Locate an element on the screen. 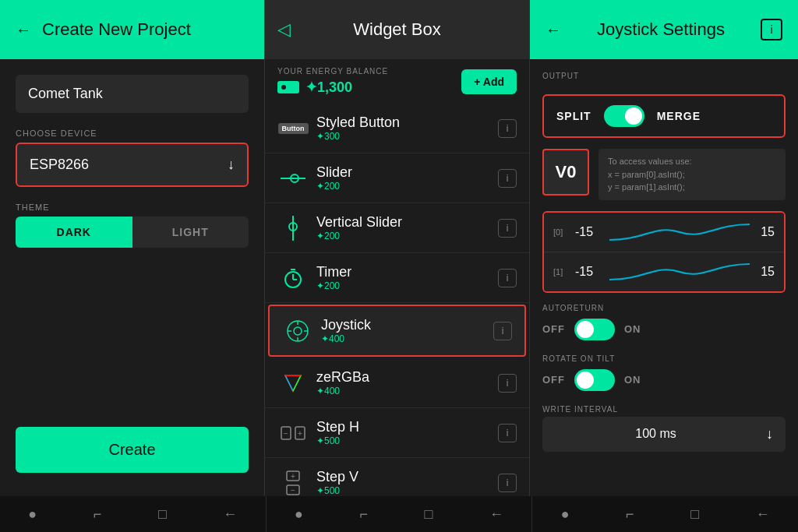  toggle-knob is located at coordinates (634, 116).